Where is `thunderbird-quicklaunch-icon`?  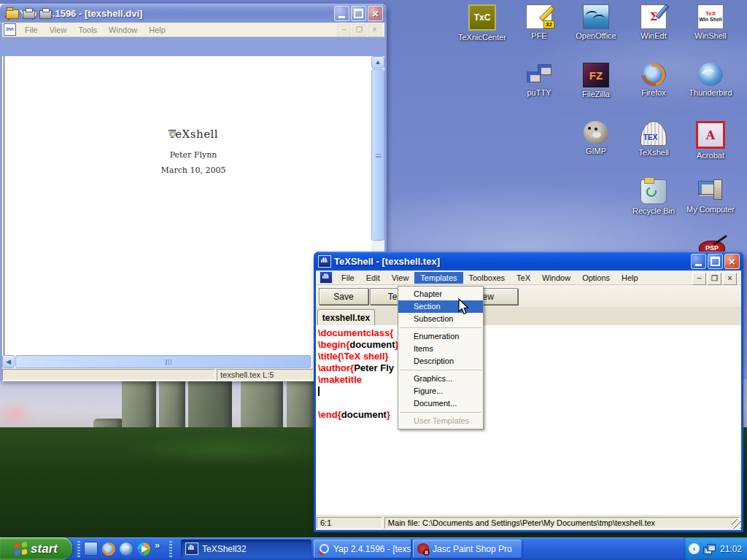
thunderbird-quicklaunch-icon is located at coordinates (125, 548).